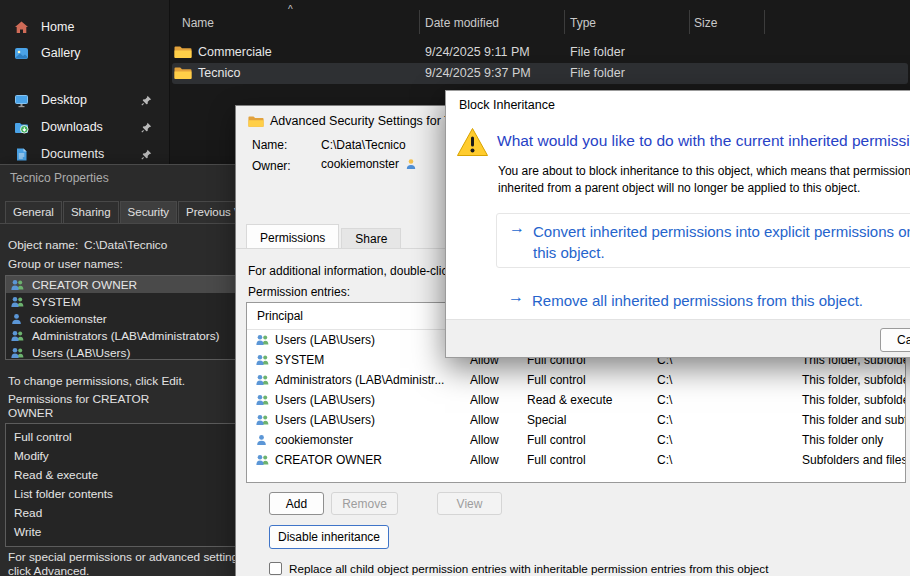  Describe the element at coordinates (598, 52) in the screenshot. I see `file-type: File folder` at that location.